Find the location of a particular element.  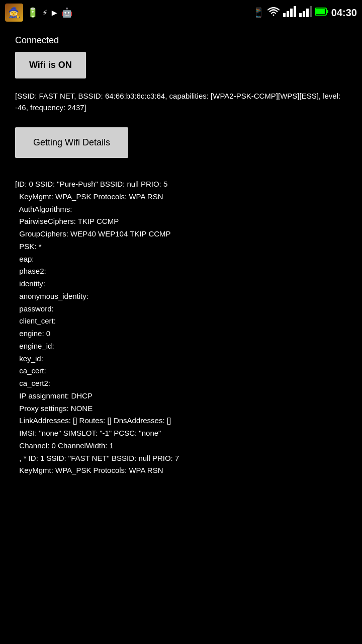

status-bar: 🧙 🔋 ⚡ ▶ 🤖 📱 is located at coordinates (181, 13).